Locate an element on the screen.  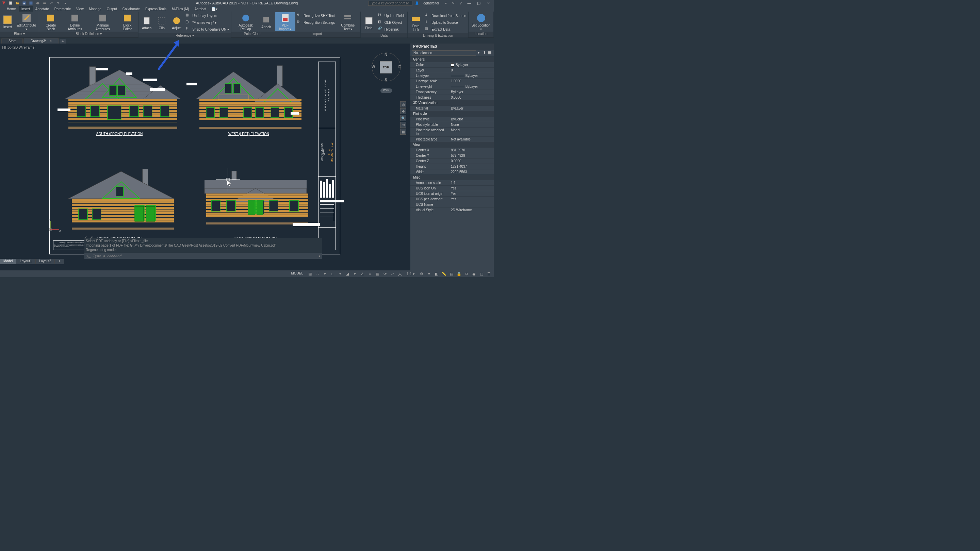
prop-value: 881.6970 is located at coordinates (472, 150).